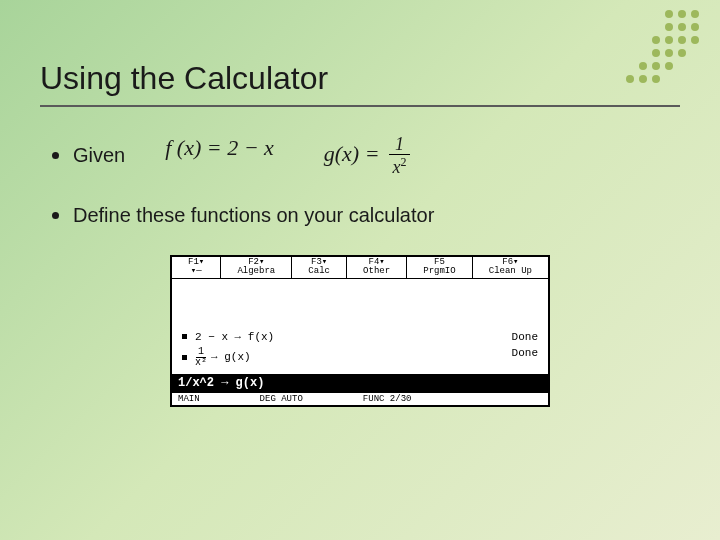 This screenshot has height=540, width=720. Describe the element at coordinates (196, 268) in the screenshot. I see `calc-tab-f1: F1▾▾—` at that location.